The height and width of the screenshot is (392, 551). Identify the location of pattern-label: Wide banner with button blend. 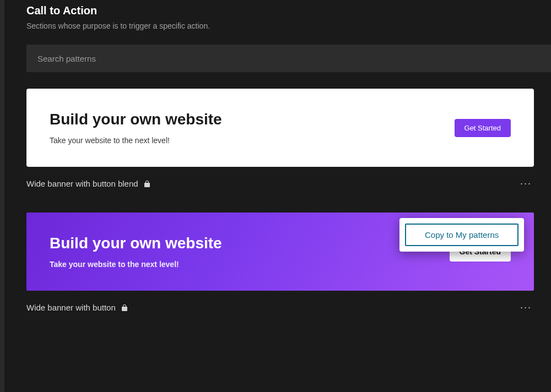
(88, 184).